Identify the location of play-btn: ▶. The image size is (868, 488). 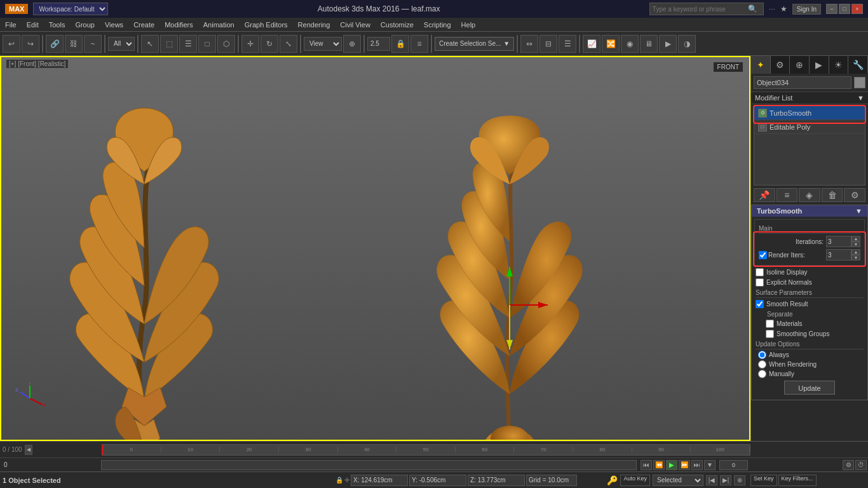
(672, 465).